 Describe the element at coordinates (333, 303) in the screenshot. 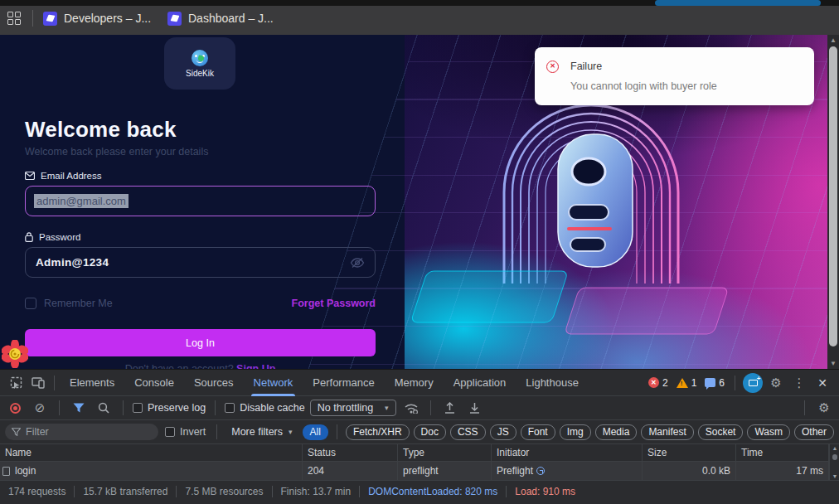

I see `forgot-password-link: Forget Password` at that location.